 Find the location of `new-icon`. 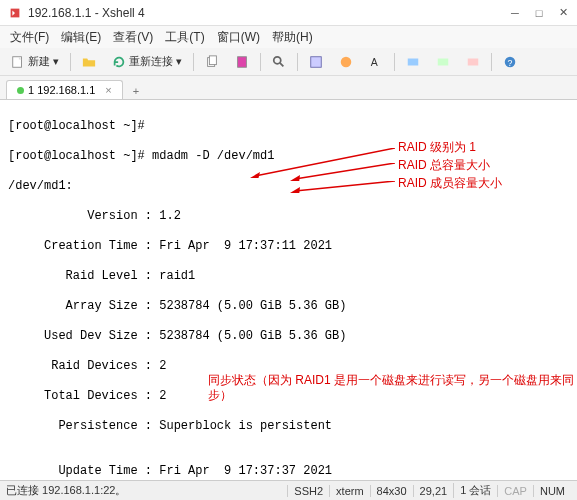

new-icon is located at coordinates (18, 62).